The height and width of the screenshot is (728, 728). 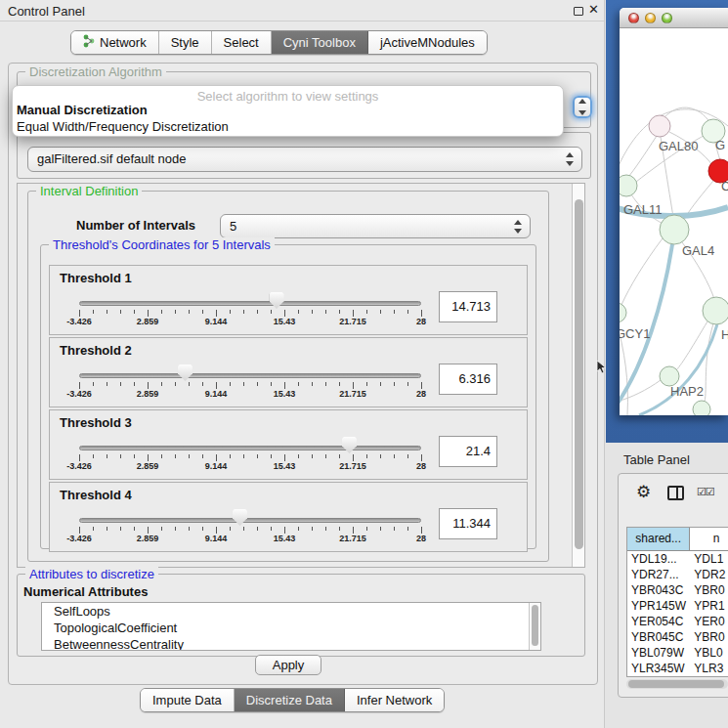 I want to click on threshold-panel: Threshold 3-3.4262.8599.14415.4321.71528…, so click(x=288, y=445).